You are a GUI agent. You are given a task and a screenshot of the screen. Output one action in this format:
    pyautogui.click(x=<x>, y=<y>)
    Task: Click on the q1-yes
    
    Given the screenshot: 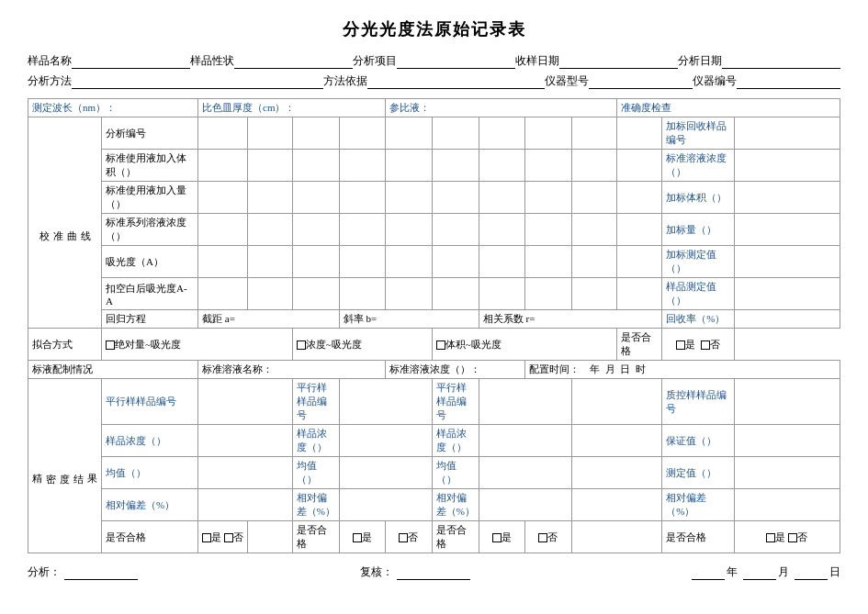 What is the action you would take?
    pyautogui.click(x=207, y=538)
    